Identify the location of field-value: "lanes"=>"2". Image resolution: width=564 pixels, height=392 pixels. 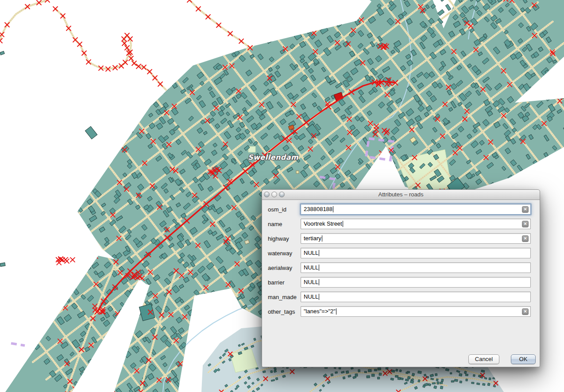
(318, 311).